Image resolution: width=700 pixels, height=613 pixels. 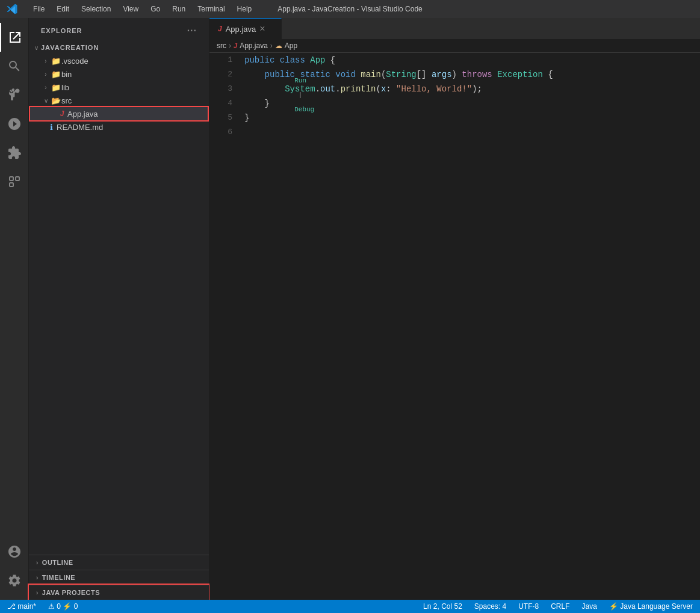 What do you see at coordinates (119, 74) in the screenshot?
I see `tree-bin: › 📁 bin` at bounding box center [119, 74].